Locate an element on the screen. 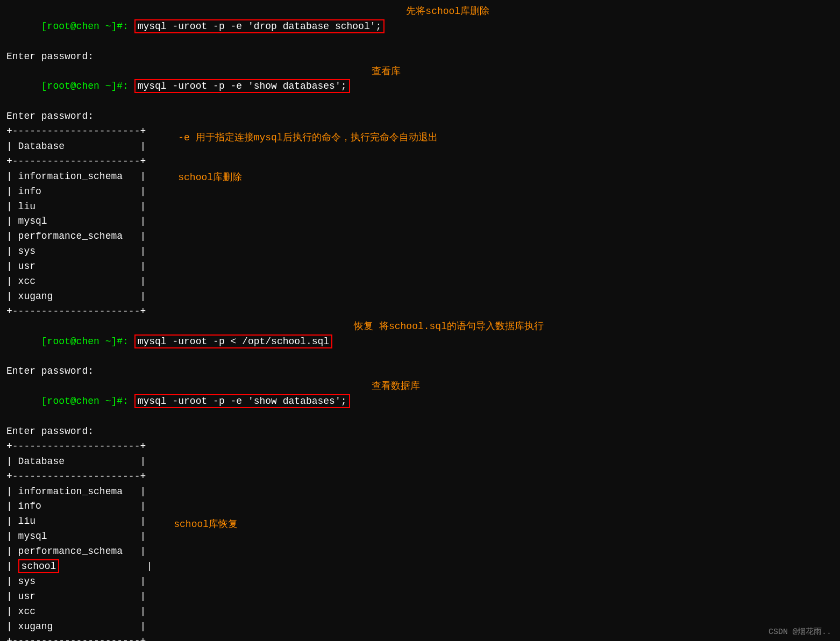 The height and width of the screenshot is (641, 840). table-row-perf-2: | performance_schema | is located at coordinates (80, 552).